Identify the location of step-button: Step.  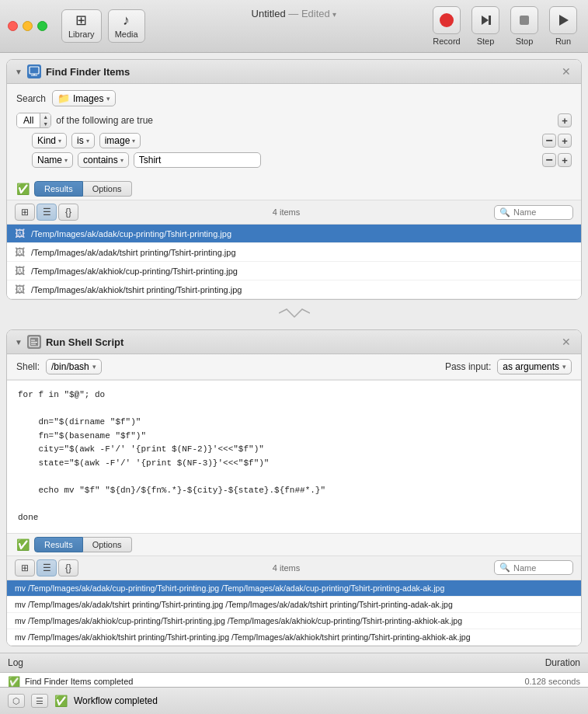
(485, 26).